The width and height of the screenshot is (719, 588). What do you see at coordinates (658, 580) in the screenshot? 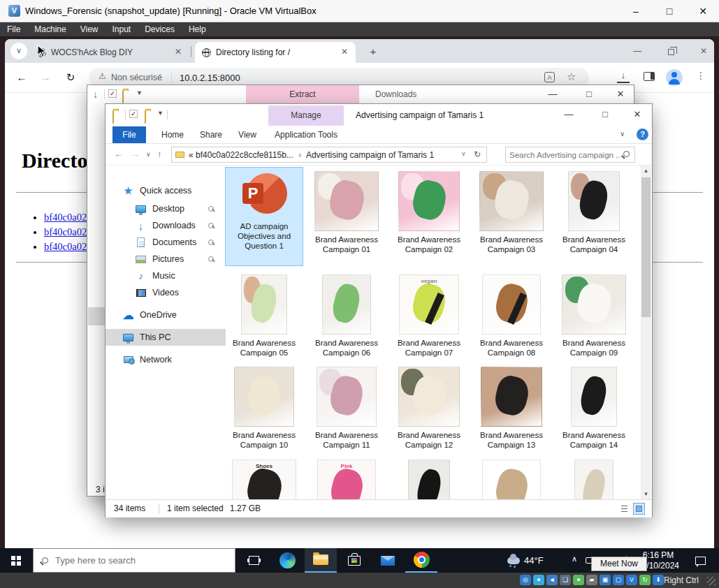
I see `keyboard-capture-icon: ⬇` at bounding box center [658, 580].